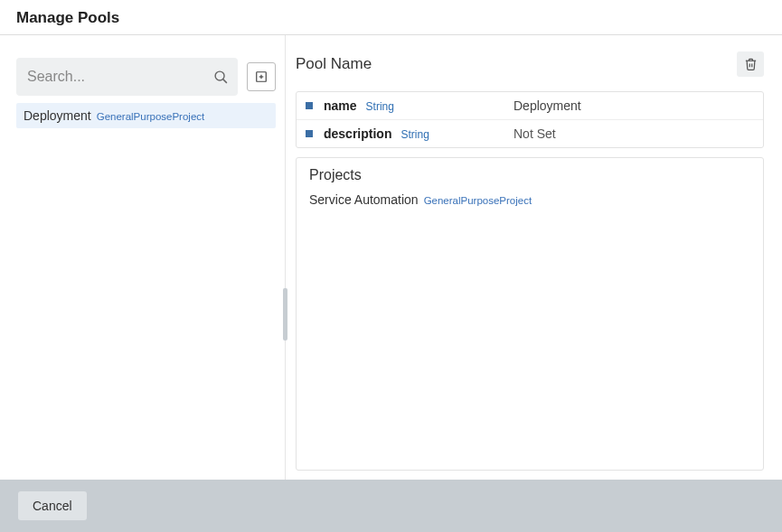  What do you see at coordinates (120, 77) in the screenshot?
I see `search-input` at bounding box center [120, 77].